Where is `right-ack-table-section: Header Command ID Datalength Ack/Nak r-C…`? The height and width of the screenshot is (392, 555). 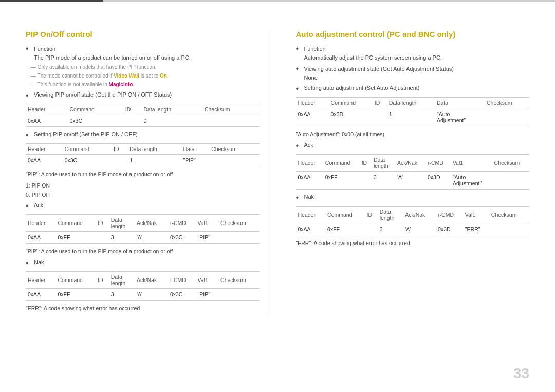
right-ack-table-section: Header Command ID Datalength Ack/Nak r-C… is located at coordinates (413, 172).